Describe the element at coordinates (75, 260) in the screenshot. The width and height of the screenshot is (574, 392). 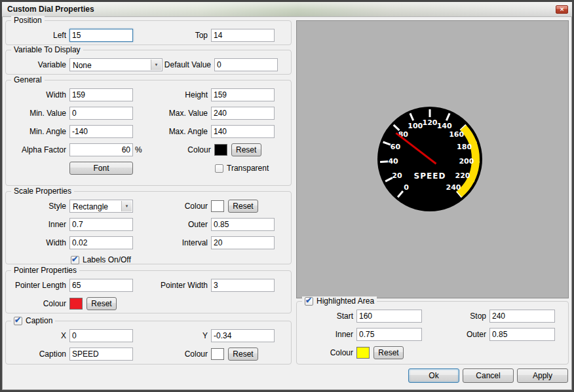
I see `labels-on-off-checkbox` at that location.